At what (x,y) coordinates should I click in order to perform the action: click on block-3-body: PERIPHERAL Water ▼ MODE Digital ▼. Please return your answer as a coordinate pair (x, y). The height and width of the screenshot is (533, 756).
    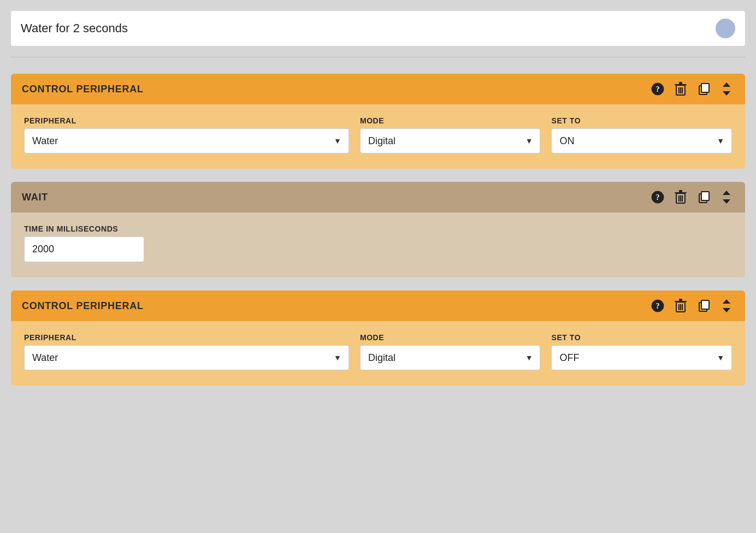
    Looking at the image, I should click on (378, 353).